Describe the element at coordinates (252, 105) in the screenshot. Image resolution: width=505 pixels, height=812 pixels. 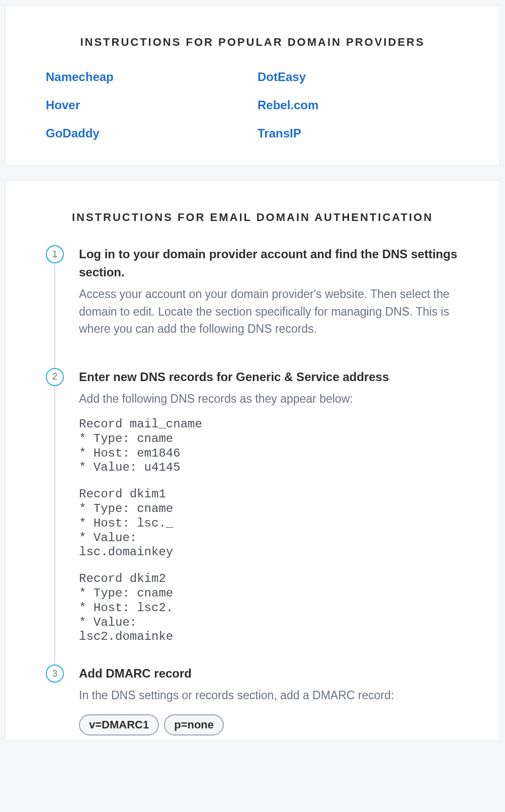
I see `providers-grid: Namecheap DotEasy Hover Rebel.com GoDadd…` at that location.